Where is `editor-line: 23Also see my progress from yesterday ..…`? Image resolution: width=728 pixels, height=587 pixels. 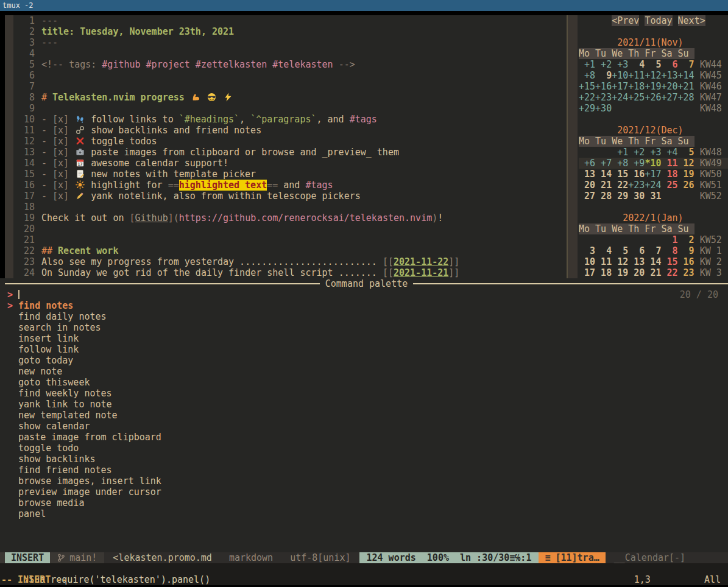 editor-line: 23Also see my progress from yesterday ..… is located at coordinates (290, 262).